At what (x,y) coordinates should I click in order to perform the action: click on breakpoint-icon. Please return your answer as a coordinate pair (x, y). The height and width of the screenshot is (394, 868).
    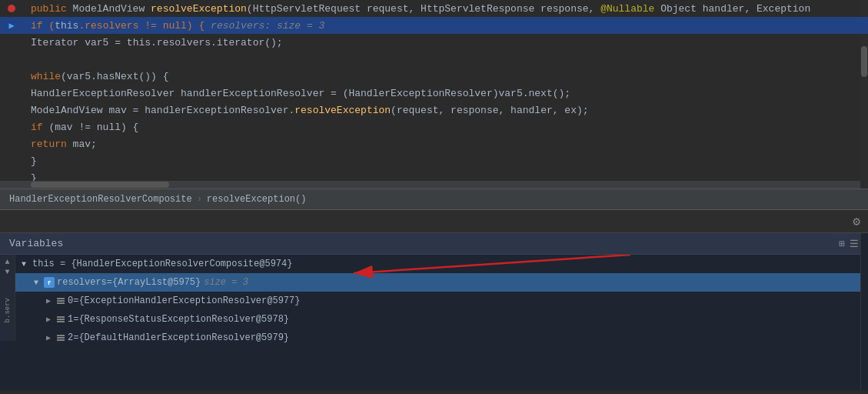
    Looking at the image, I should click on (12, 8).